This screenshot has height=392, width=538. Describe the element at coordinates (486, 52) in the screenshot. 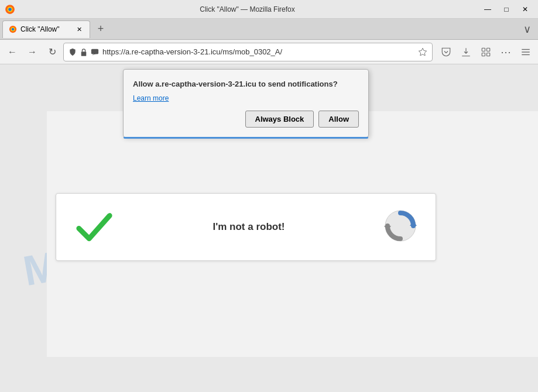

I see `nav-icons-right: ⋯` at that location.